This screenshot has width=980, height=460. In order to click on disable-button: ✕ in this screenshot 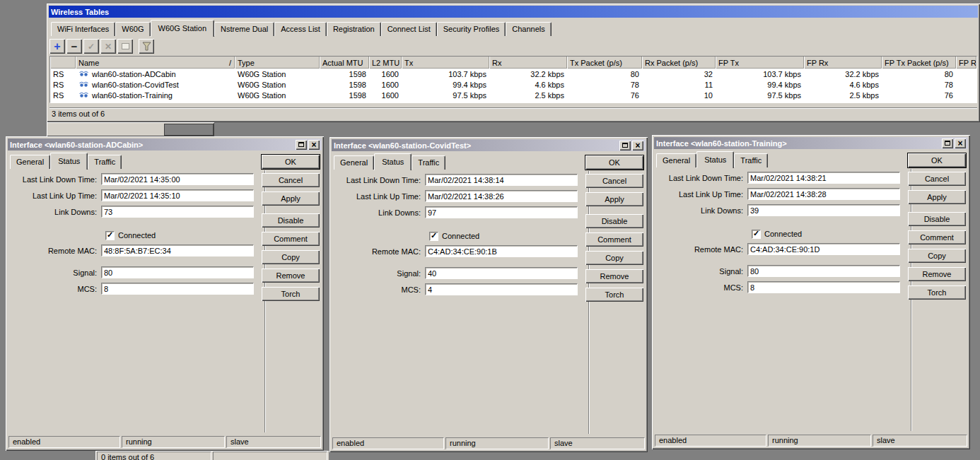, I will do `click(108, 47)`.